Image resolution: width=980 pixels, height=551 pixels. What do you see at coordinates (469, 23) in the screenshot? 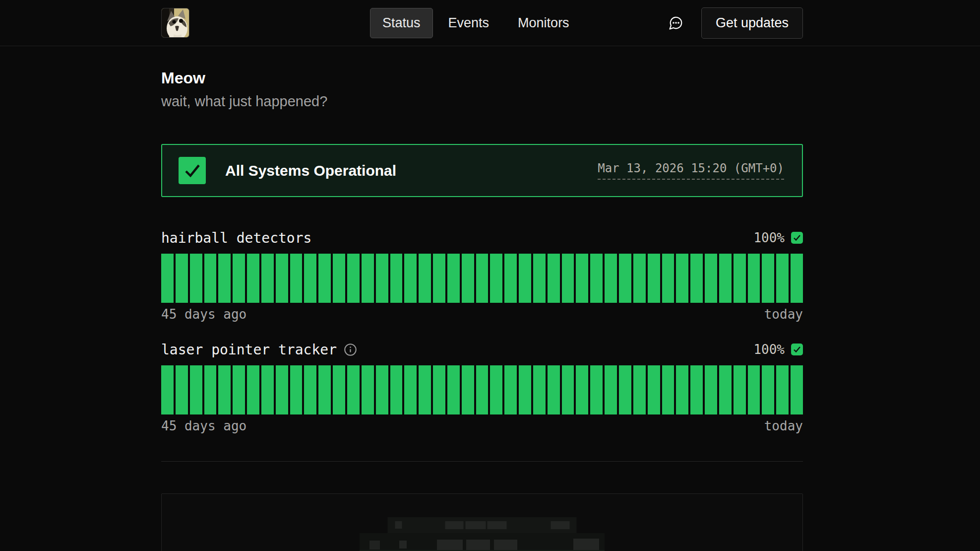
I see `nav-tab-events: Events` at bounding box center [469, 23].